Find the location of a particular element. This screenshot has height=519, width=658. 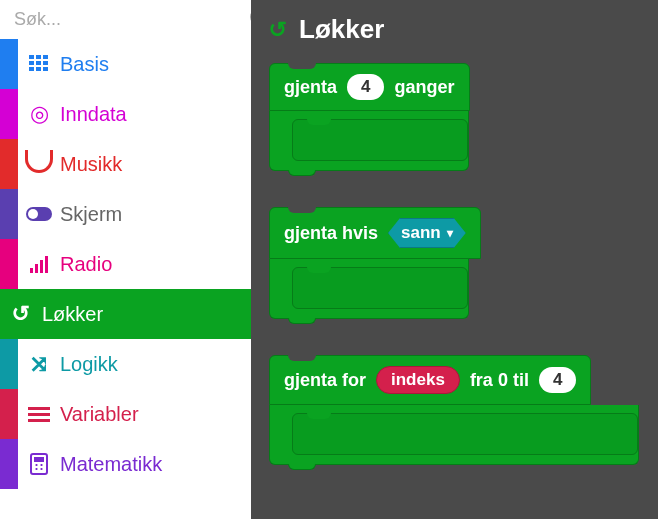

sidebar-item-label: Musikk is located at coordinates (91, 164).